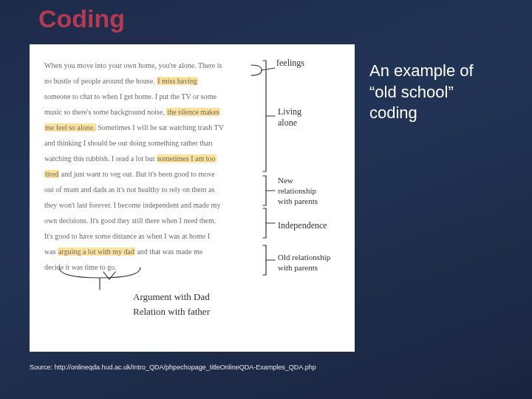 This screenshot has width=532, height=399. I want to click on line-9: out of mum and dads as it's not healthy …, so click(129, 189).